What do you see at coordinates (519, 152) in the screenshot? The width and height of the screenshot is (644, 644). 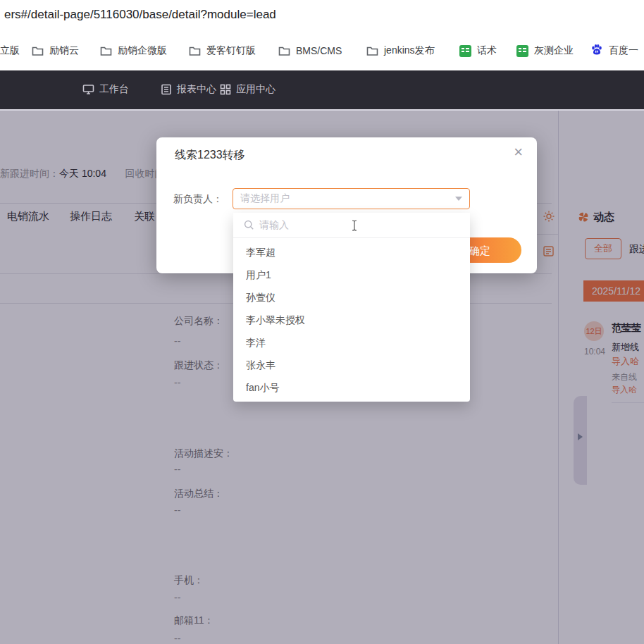 I see `close-icon: ×` at bounding box center [519, 152].